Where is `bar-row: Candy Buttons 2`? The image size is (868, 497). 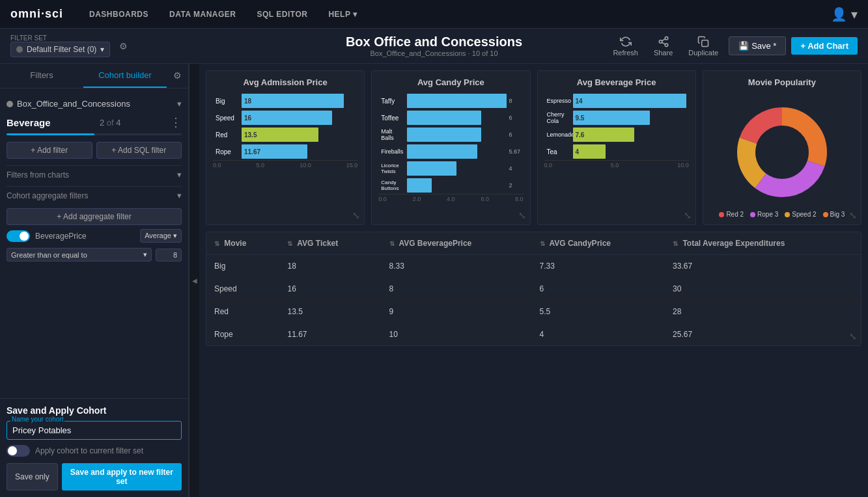 bar-row: Candy Buttons 2 is located at coordinates (451, 185).